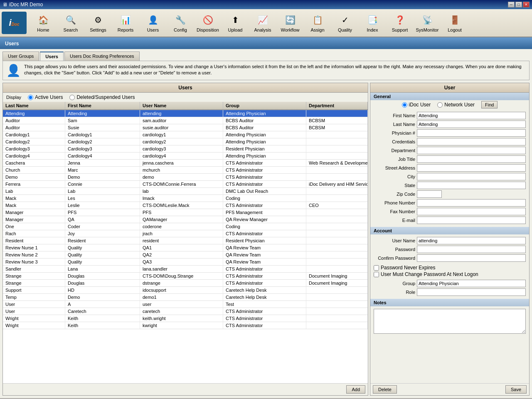  I want to click on deleted-users-radio-input, so click(72, 97).